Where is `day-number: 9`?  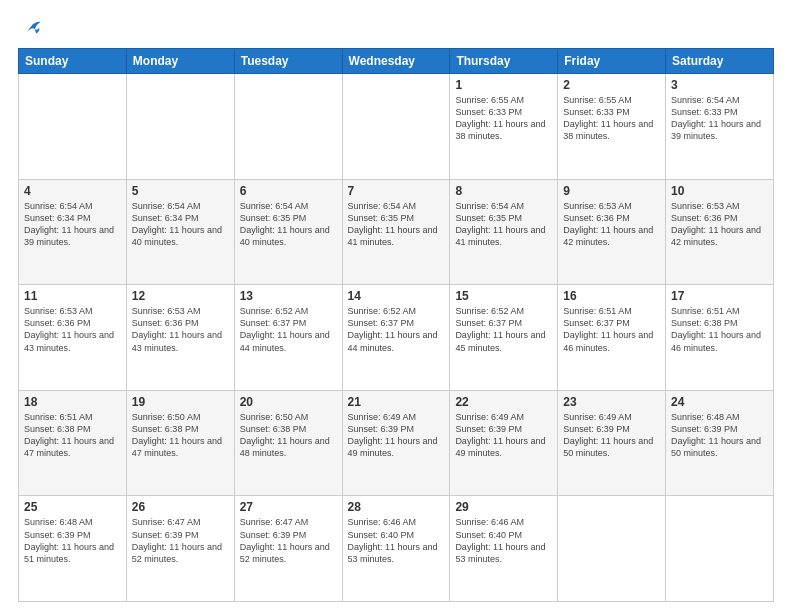 day-number: 9 is located at coordinates (612, 191).